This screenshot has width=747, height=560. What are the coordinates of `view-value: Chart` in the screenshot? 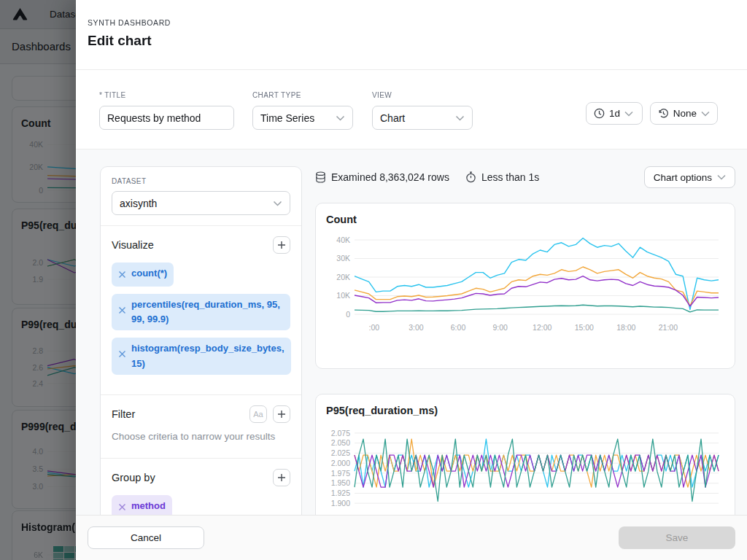 It's located at (392, 118).